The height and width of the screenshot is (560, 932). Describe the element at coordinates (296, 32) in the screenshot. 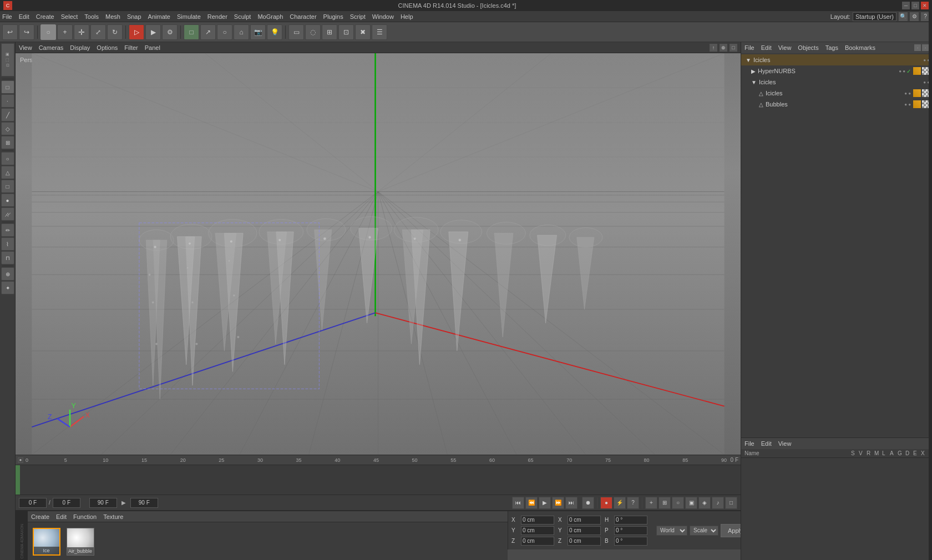

I see `floor-btn: ▭` at that location.